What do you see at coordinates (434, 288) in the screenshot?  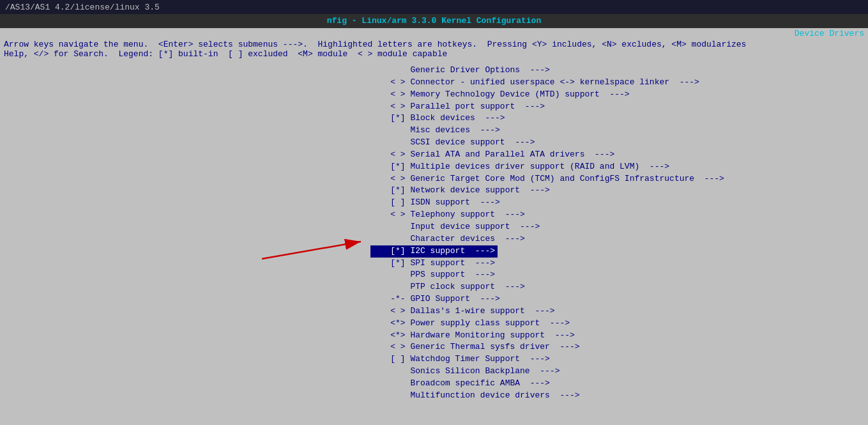 I see `menu-item: PTP clock support --->` at bounding box center [434, 288].